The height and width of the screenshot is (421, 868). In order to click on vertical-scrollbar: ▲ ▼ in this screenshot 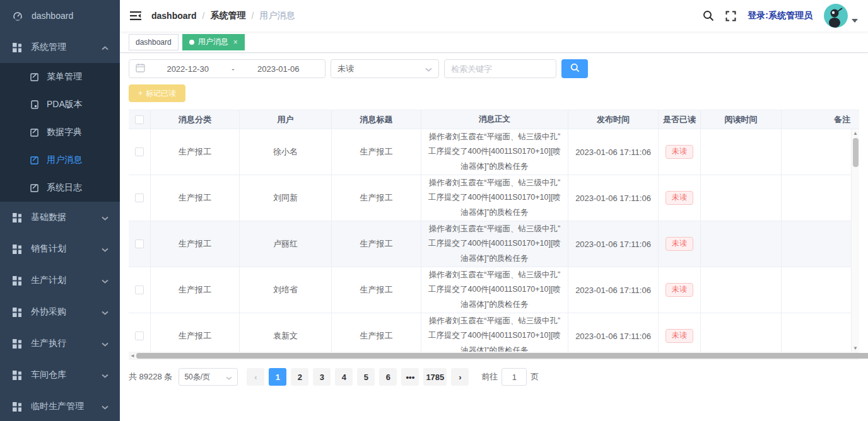, I will do `click(855, 241)`.